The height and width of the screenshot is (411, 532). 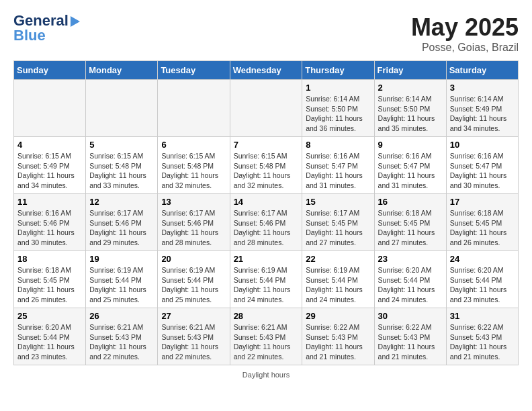 I want to click on calendar-cell: 11Sunrise: 6:16 AM Sunset: 5:46 PM Dayli…, so click(x=50, y=223).